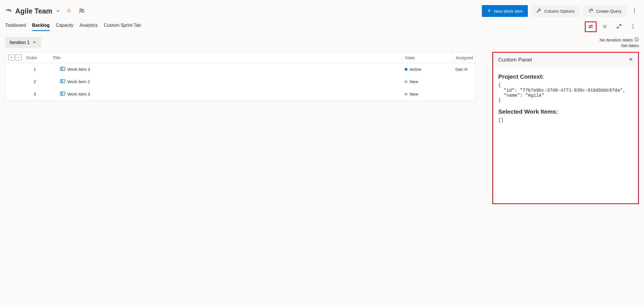 The width and height of the screenshot is (644, 307). Describe the element at coordinates (34, 11) in the screenshot. I see `team-title: Agile Team` at that location.